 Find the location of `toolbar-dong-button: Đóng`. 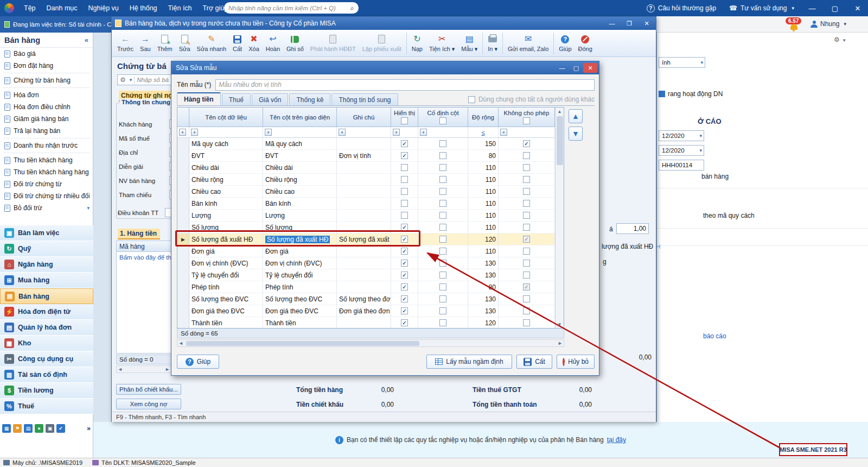

toolbar-dong-button: Đóng is located at coordinates (585, 43).